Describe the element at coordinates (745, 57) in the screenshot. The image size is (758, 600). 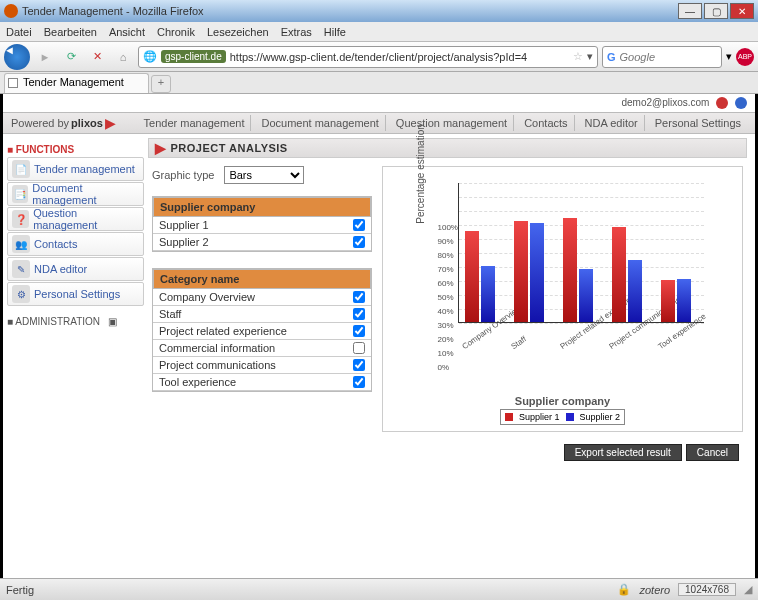
I see `abp-icon: ABP` at that location.